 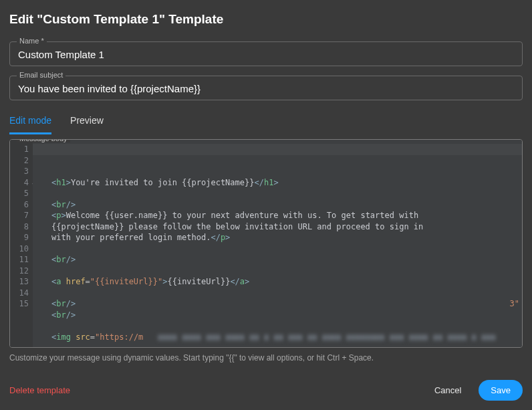 I want to click on dialog-footer: Delete template Cancel Save, so click(x=266, y=391).